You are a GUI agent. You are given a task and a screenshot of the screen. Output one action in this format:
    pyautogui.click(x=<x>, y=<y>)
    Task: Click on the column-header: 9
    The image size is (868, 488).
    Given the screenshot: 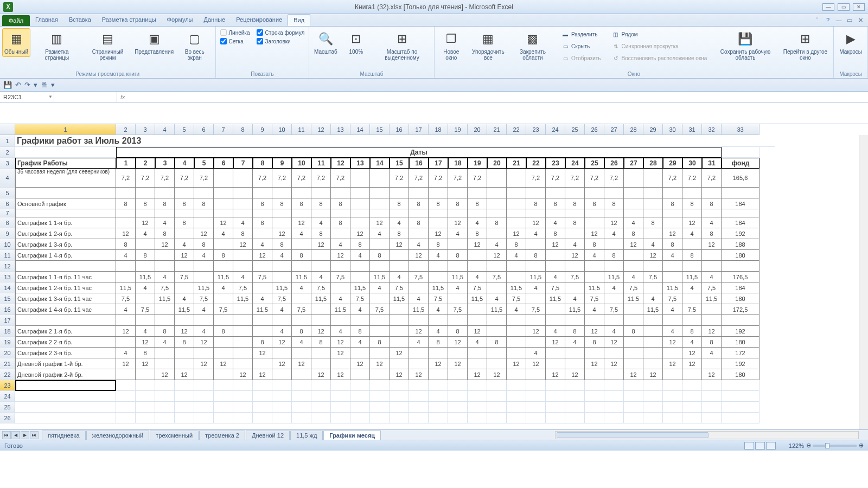 What is the action you would take?
    pyautogui.click(x=263, y=130)
    